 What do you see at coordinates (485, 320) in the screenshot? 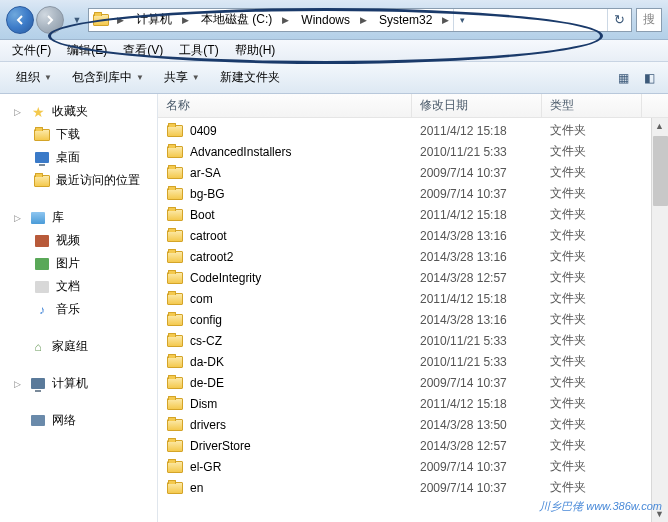
I see `file-date: 2014/3/28 13:16` at bounding box center [485, 320].